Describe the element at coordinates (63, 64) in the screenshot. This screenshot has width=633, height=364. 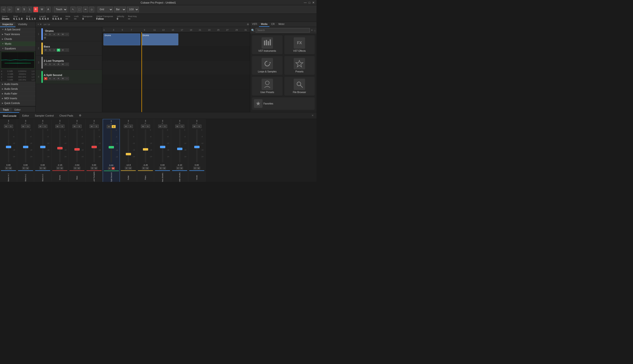
I see `track-write-btn-3: W` at that location.